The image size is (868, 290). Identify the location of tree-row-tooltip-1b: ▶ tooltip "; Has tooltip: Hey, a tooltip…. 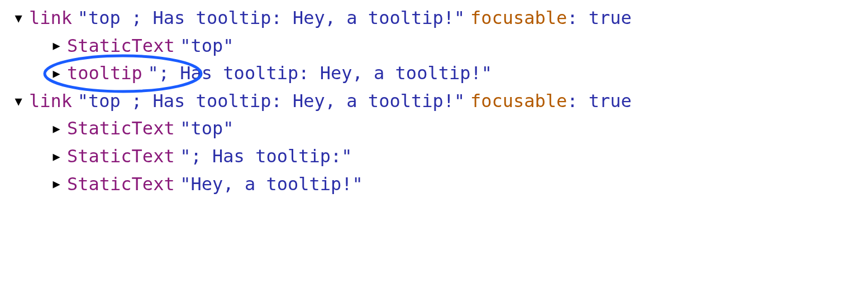
(434, 74).